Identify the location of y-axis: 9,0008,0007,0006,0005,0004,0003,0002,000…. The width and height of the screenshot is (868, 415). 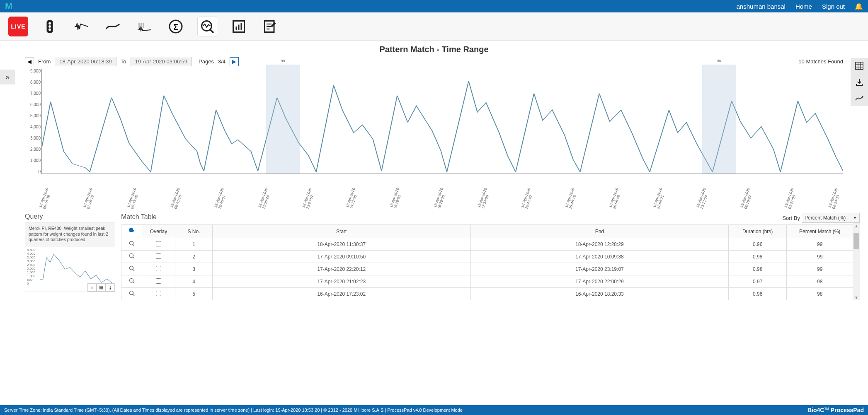
(33, 121).